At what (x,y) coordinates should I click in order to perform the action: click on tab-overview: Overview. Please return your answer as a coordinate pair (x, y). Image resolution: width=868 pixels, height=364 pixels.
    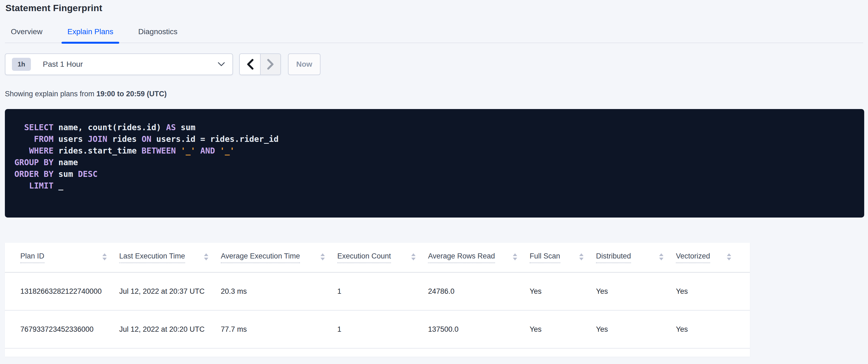
    Looking at the image, I should click on (27, 35).